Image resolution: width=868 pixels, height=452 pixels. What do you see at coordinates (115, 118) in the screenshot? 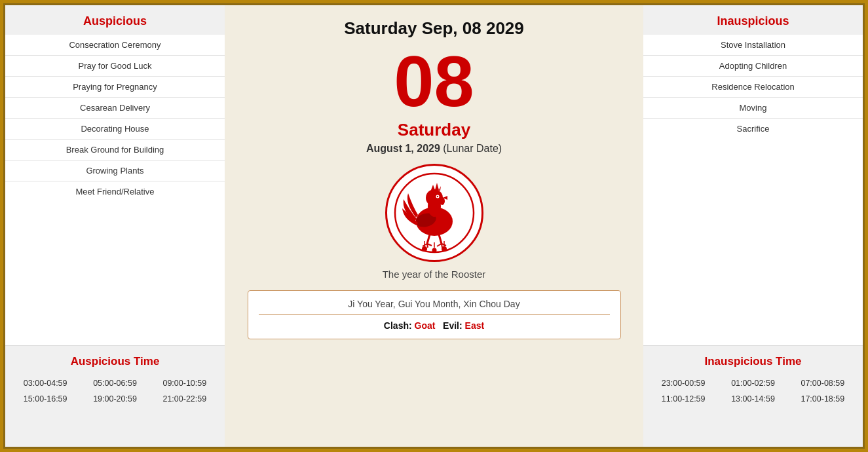
I see `auspicious-list: Consecration CeremonyPray for Good LuckP…` at bounding box center [115, 118].